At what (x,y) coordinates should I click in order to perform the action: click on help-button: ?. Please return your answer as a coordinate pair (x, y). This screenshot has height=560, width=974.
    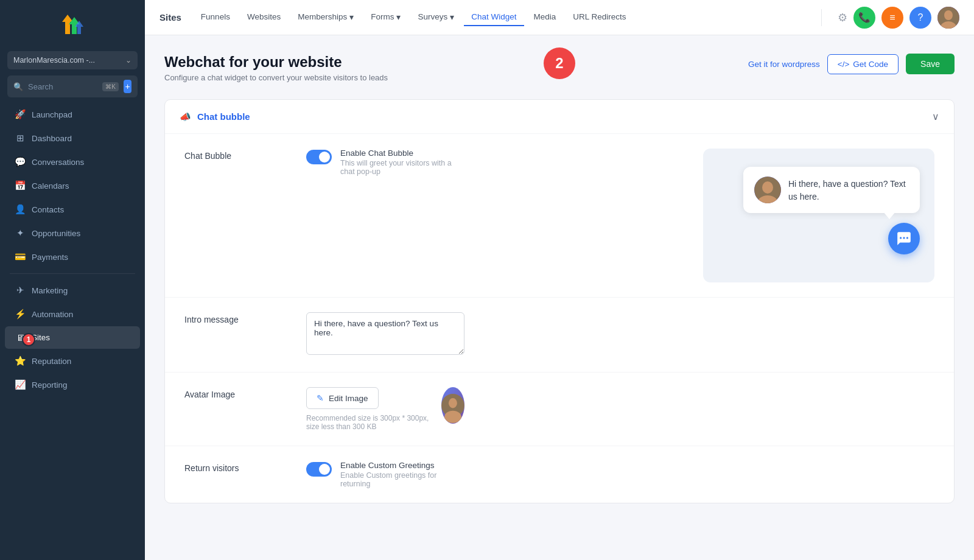
    Looking at the image, I should click on (920, 18).